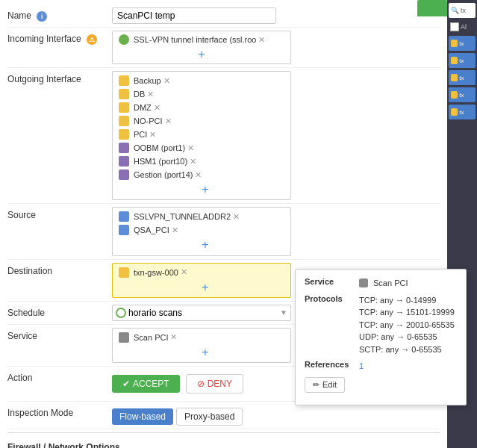 The height and width of the screenshot is (448, 477). I want to click on sidebar-all-item: Al, so click(462, 27).